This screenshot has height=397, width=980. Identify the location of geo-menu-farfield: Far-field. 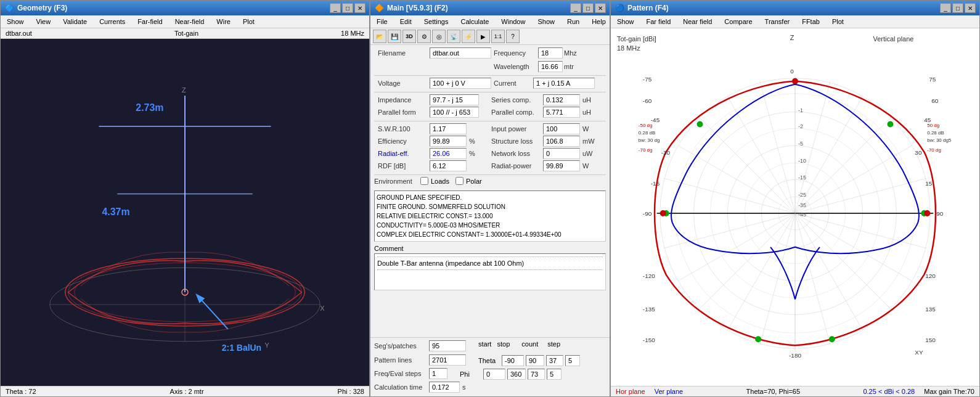
(150, 22).